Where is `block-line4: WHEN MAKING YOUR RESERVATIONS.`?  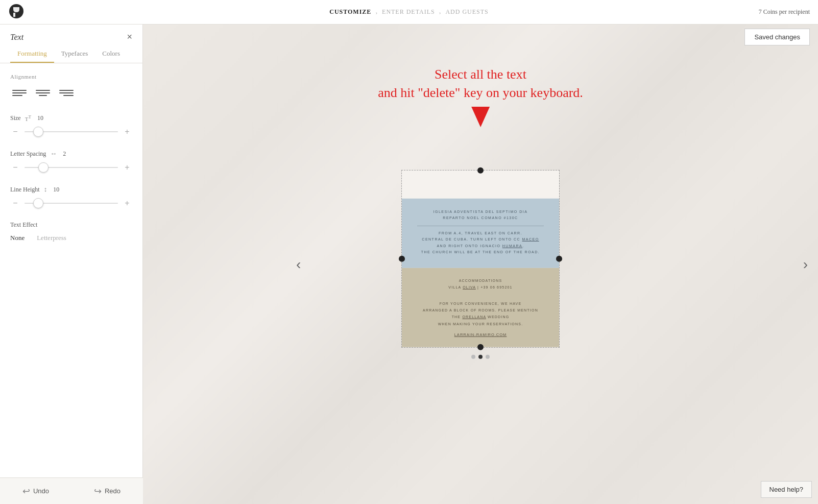
block-line4: WHEN MAKING YOUR RESERVATIONS. is located at coordinates (480, 324).